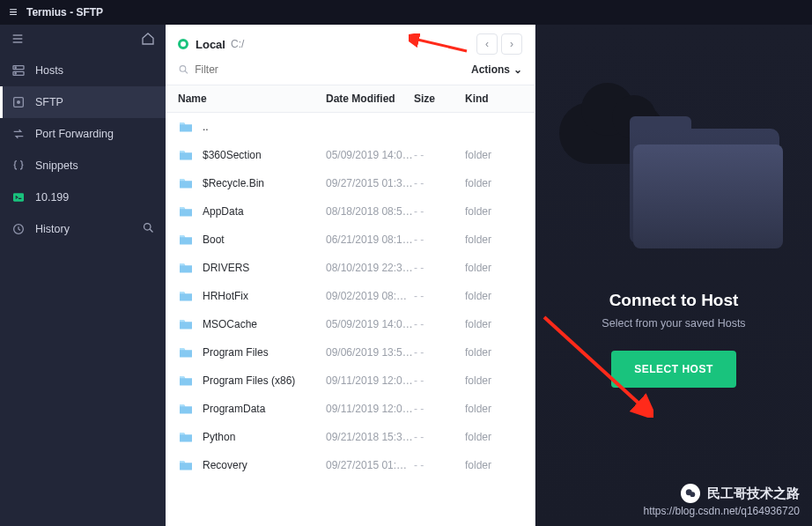 This screenshot has width=812, height=526. What do you see at coordinates (351, 381) in the screenshot?
I see `table-row: Program Files (x86)09/11/2019 12:0…- -fo…` at bounding box center [351, 381].